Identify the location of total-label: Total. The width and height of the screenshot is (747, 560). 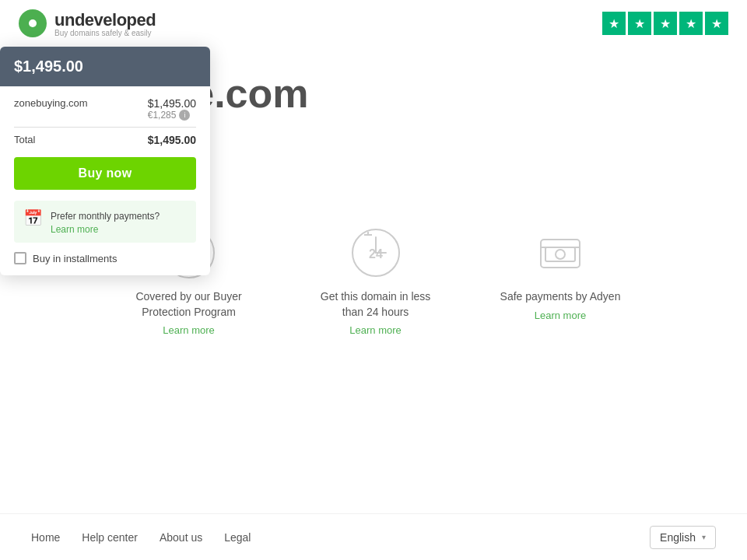
(25, 140).